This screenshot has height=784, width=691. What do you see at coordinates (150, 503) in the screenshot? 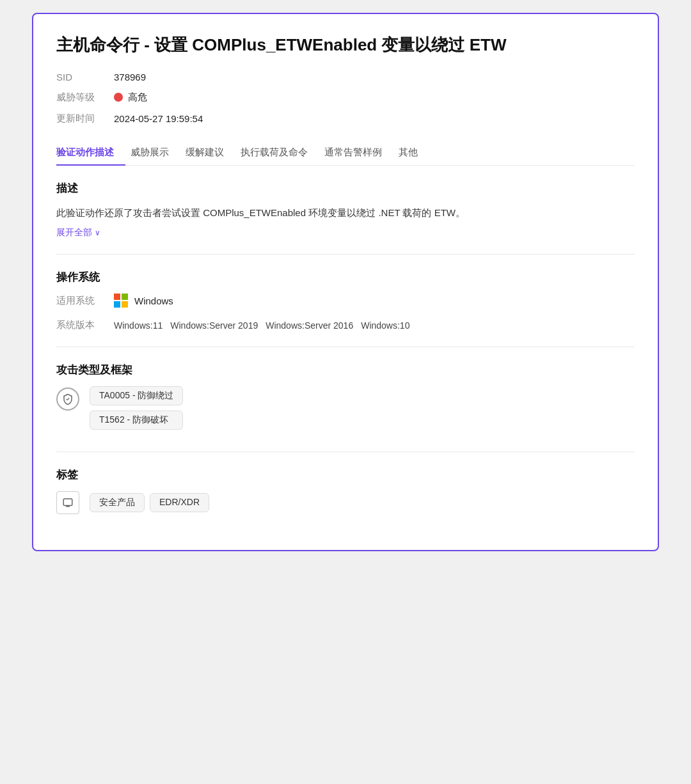
I see `label-tags-container: 安全产品 EDR/XDR` at bounding box center [150, 503].